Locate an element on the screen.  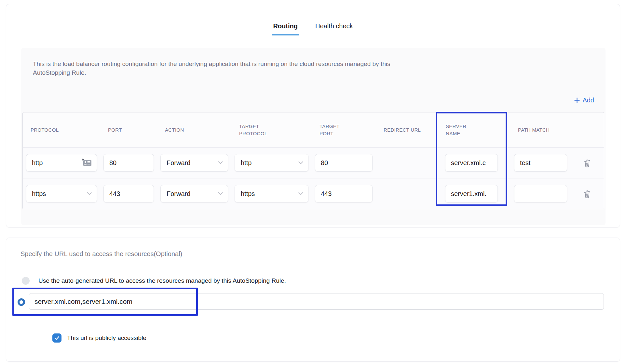
column-header-server-name: SERVER NAME is located at coordinates (474, 130).